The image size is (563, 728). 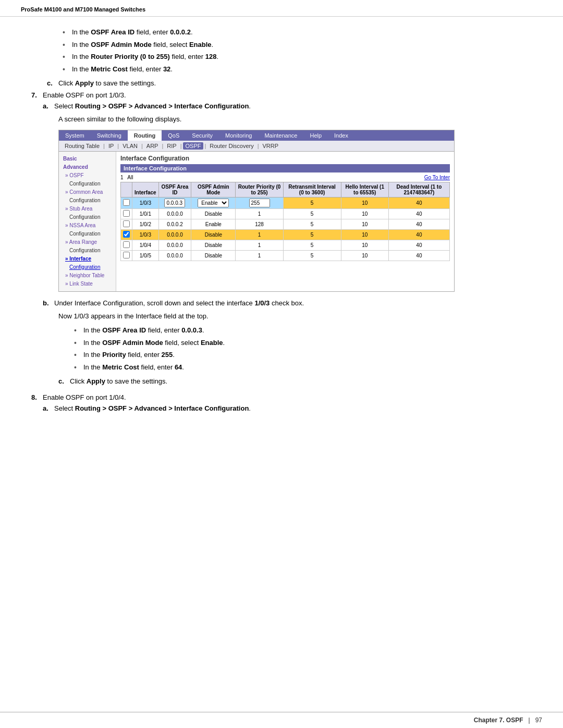 I want to click on step-7b-bold: 1/0/3, so click(x=262, y=303).